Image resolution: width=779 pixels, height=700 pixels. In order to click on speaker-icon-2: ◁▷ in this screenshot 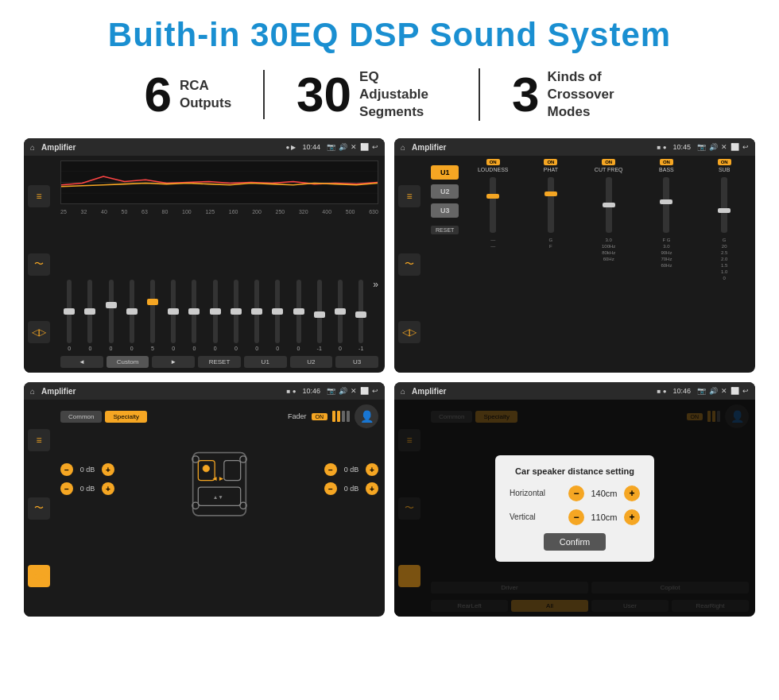, I will do `click(409, 332)`.